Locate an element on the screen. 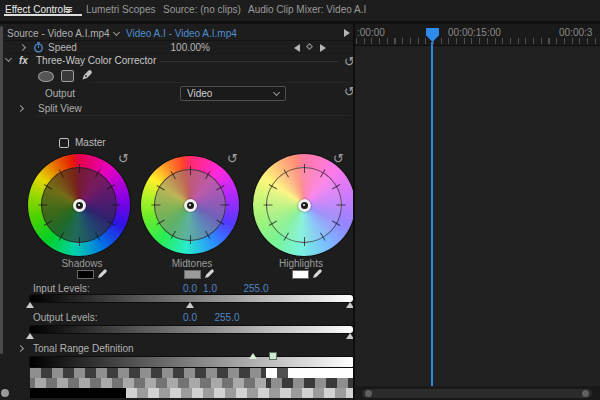  active-tab-underline is located at coordinates (43, 15).